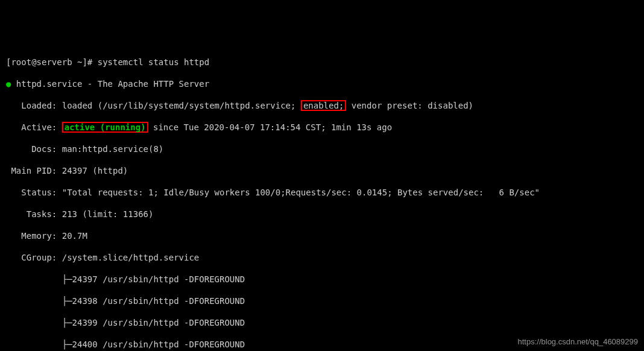 Image resolution: width=644 pixels, height=351 pixels. What do you see at coordinates (322, 127) in the screenshot?
I see `active-line: Active: active (running) since Tue 2020-…` at bounding box center [322, 127].